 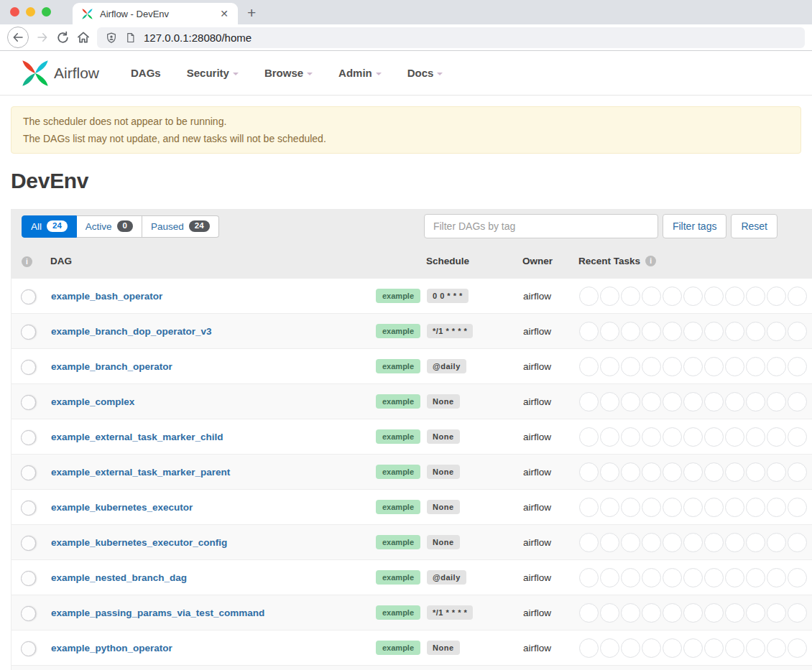 What do you see at coordinates (360, 73) in the screenshot?
I see `nav-item-admin: Admin` at bounding box center [360, 73].